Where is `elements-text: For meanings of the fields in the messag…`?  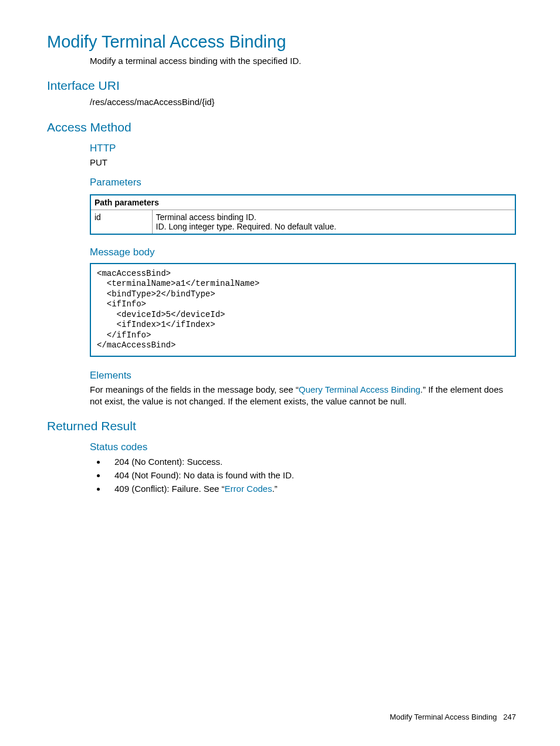
elements-text: For meanings of the fields in the messag… is located at coordinates (303, 396).